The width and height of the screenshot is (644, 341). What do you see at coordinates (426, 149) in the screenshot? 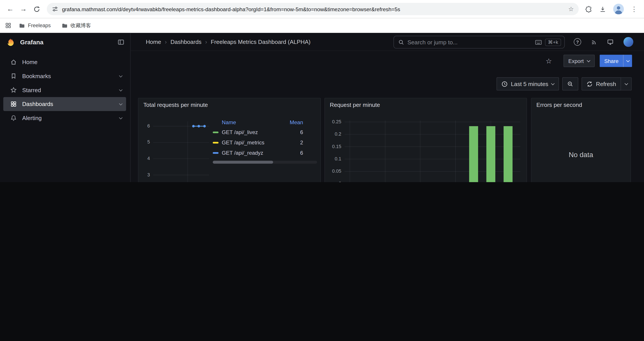
I see `chart-canvas` at bounding box center [426, 149].